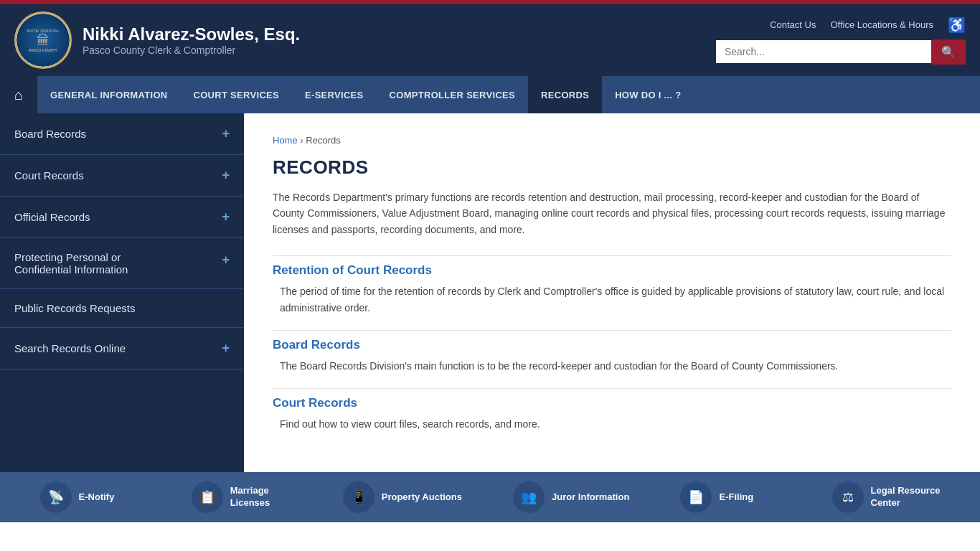 Image resolution: width=980 pixels, height=551 pixels. What do you see at coordinates (122, 349) in the screenshot?
I see `sidebar-item-search-records-online: Search Records Online +` at bounding box center [122, 349].